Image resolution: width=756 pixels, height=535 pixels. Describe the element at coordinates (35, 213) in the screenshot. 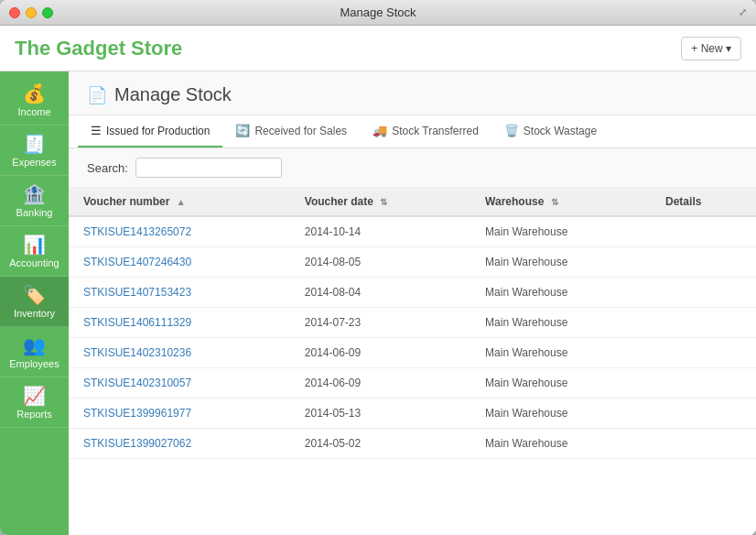

I see `banking-label: Banking` at that location.